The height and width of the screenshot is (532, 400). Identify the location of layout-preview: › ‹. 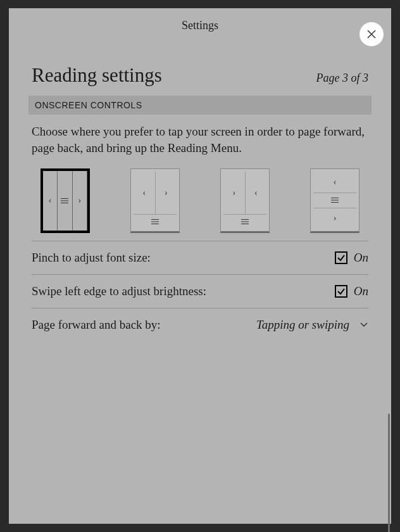
(245, 200).